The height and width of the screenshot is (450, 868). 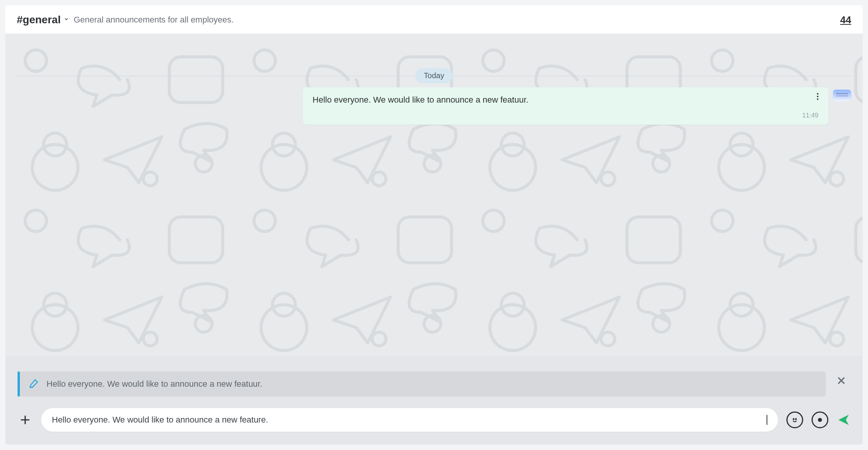 What do you see at coordinates (434, 20) in the screenshot?
I see `channel-header: #general General announcements for all e…` at bounding box center [434, 20].